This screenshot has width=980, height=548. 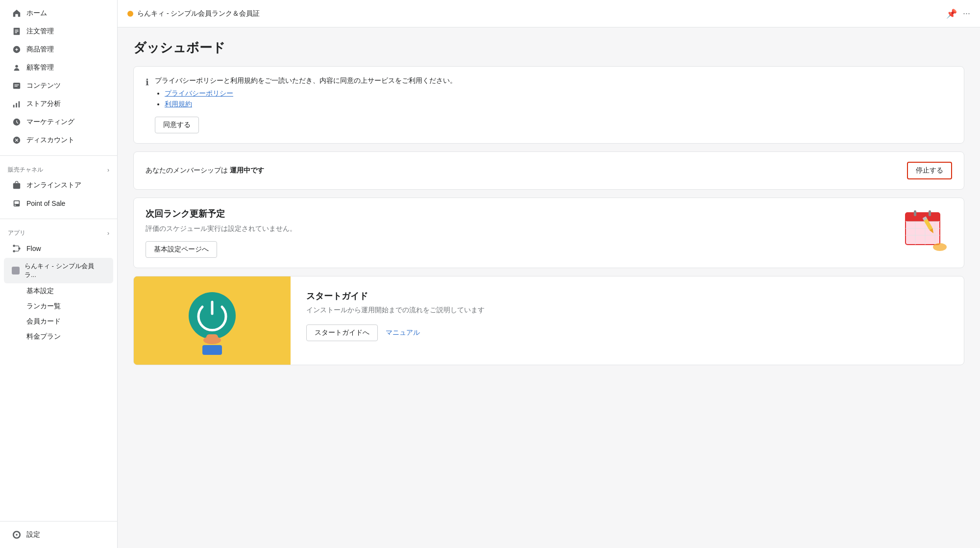 What do you see at coordinates (212, 321) in the screenshot?
I see `start-guide-image` at bounding box center [212, 321].